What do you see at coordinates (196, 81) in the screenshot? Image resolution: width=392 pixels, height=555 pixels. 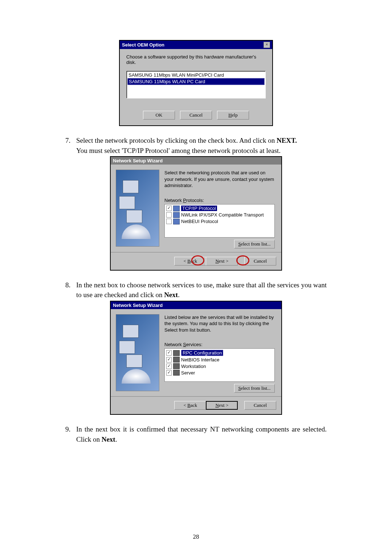 I see `list-item: SAMSUNG 11Mbps WLAN PC Card` at bounding box center [196, 81].